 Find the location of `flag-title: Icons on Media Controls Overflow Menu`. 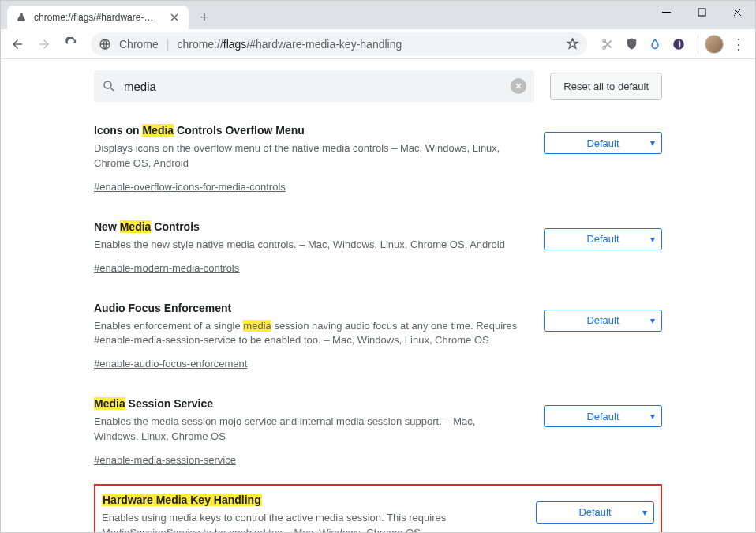

flag-title: Icons on Media Controls Overflow Menu is located at coordinates (307, 130).